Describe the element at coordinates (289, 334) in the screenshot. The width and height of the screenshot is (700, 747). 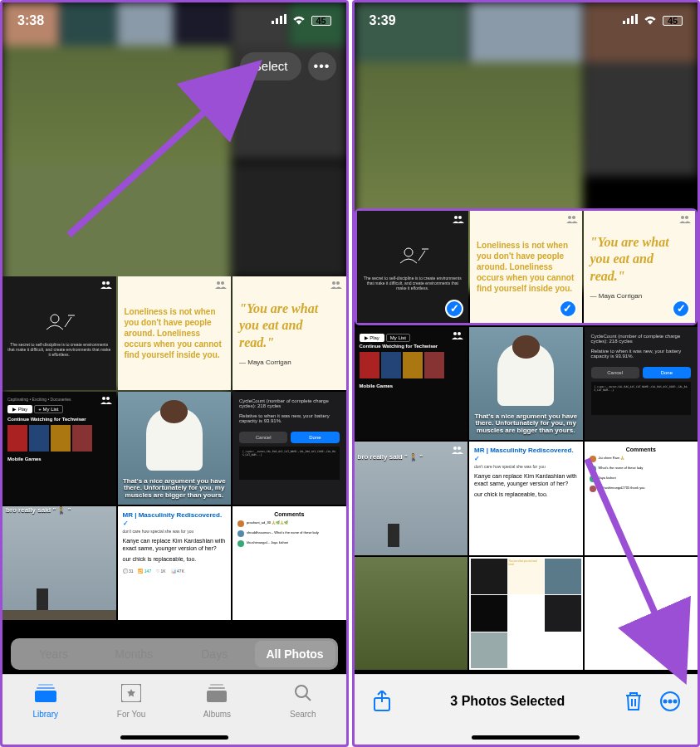
I see `photo-thumb: "You are what you eat and read." — Maya …` at that location.